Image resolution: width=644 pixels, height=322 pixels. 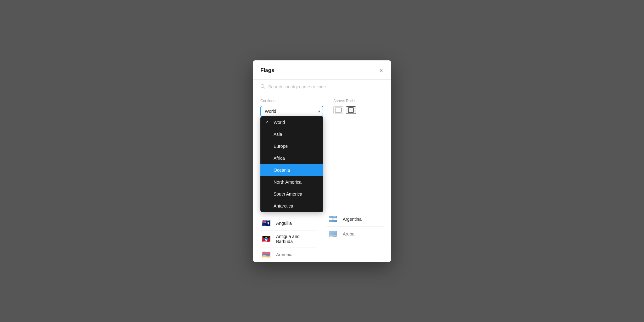 What do you see at coordinates (292, 134) in the screenshot?
I see `dropdown-item-asia: Asia` at bounding box center [292, 134].